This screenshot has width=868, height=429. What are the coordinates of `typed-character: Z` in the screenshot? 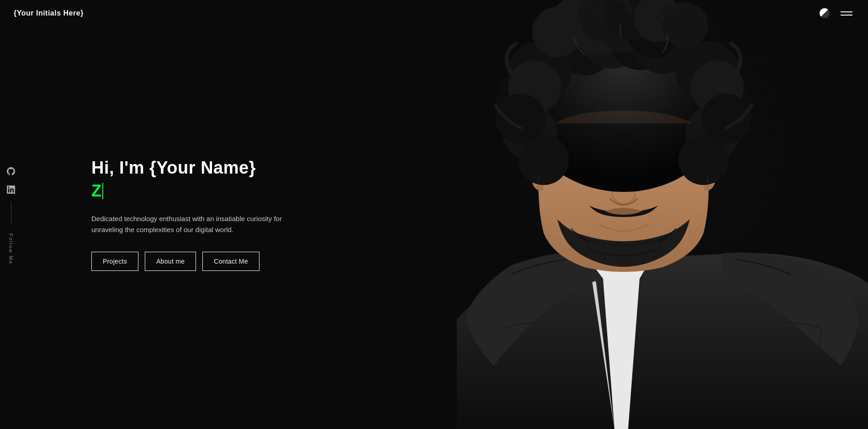 It's located at (96, 191).